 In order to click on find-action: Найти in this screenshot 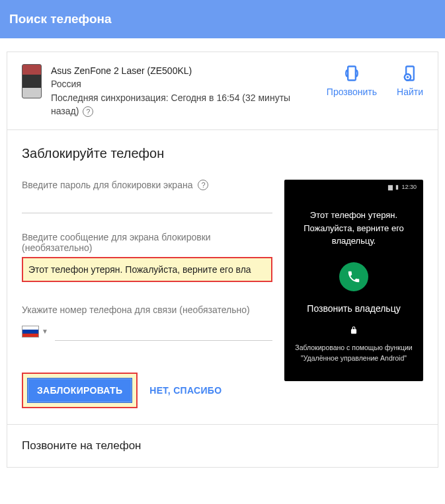, I will do `click(410, 81)`.